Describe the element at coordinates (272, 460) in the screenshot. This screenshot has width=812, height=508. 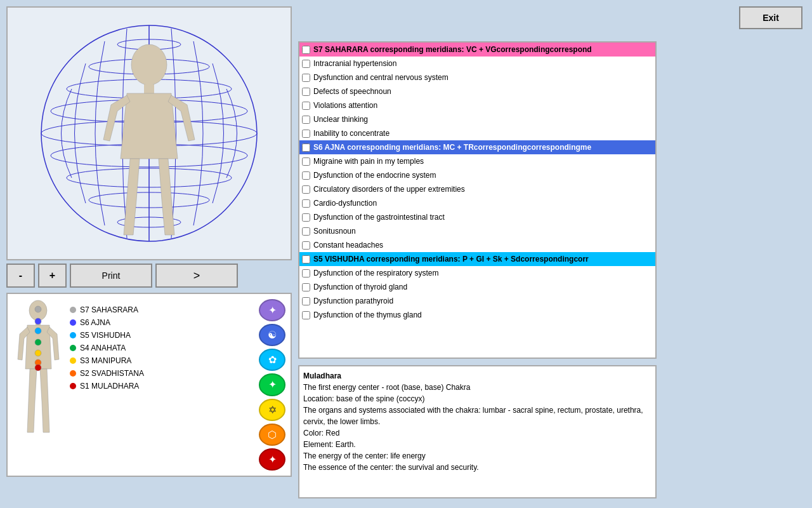
I see `chakra-icon-s1: ✦` at that location.